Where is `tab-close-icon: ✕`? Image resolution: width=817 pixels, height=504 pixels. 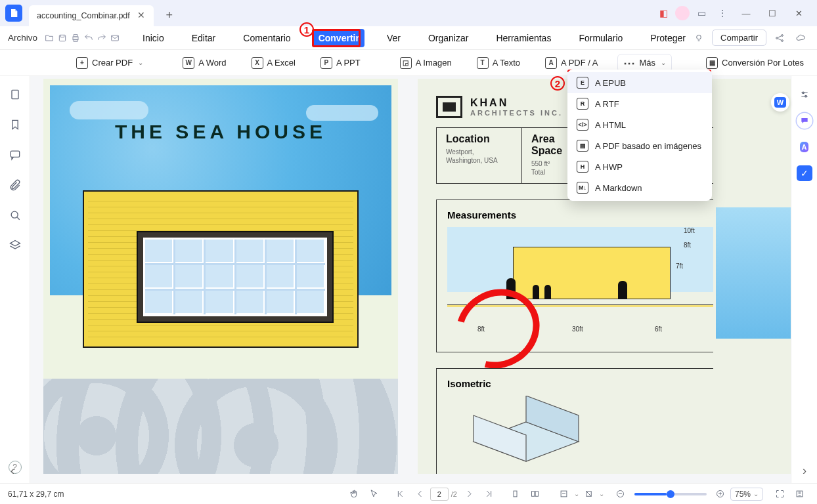
tab-close-icon: ✕ is located at coordinates (141, 16).